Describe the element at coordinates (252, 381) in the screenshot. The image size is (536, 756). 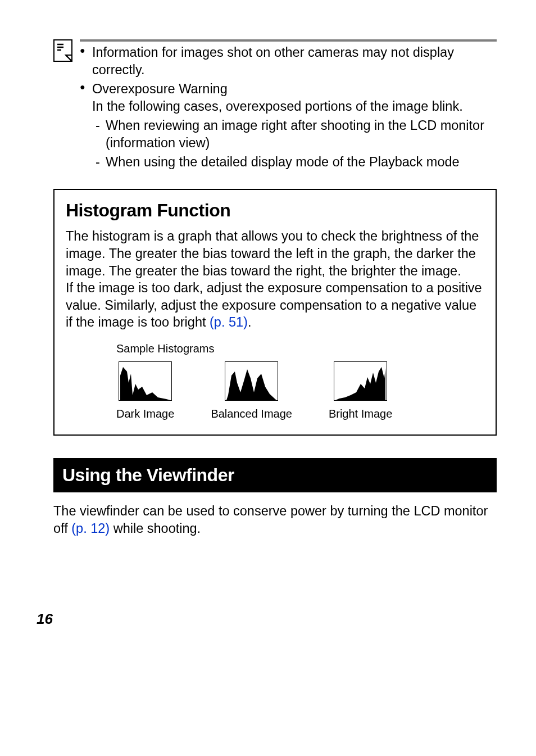
I see `histogram-balanced-icon` at that location.